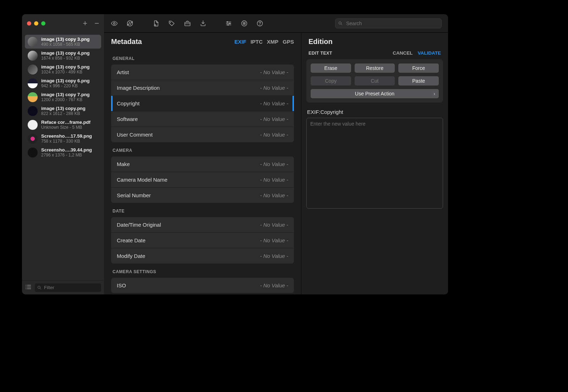 The width and height of the screenshot is (568, 392). Describe the element at coordinates (375, 94) in the screenshot. I see `use-preset-action-button: Use Preset Action ›` at that location.